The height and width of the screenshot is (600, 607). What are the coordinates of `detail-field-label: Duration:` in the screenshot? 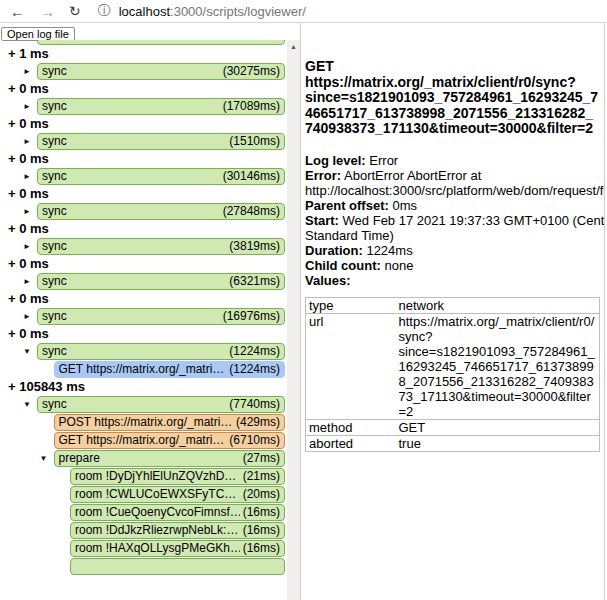 It's located at (334, 250).